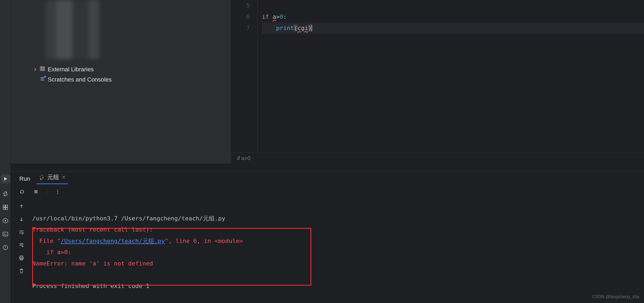 The height and width of the screenshot is (303, 644). I want to click on library-icon, so click(42, 69).